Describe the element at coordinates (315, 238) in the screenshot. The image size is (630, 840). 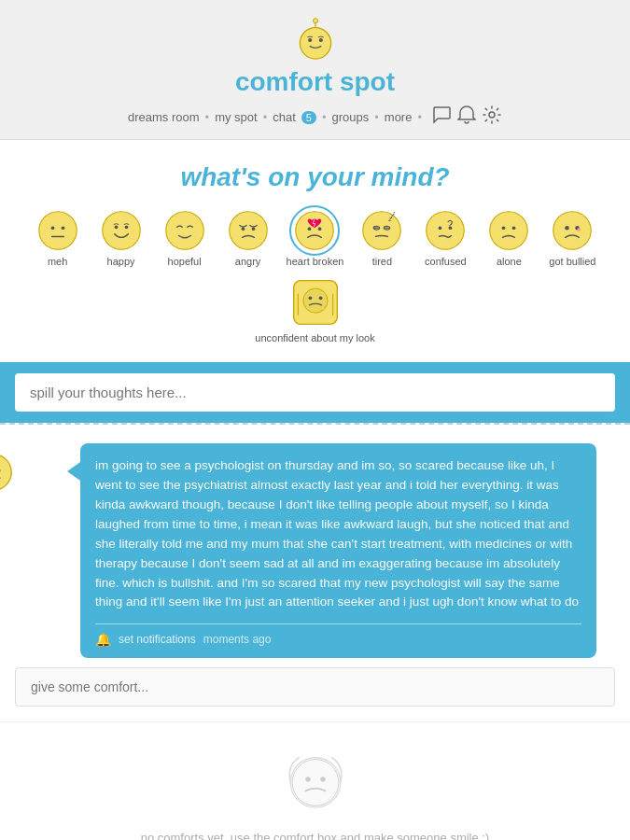
I see `emotion-heart-broken: heart broken` at that location.